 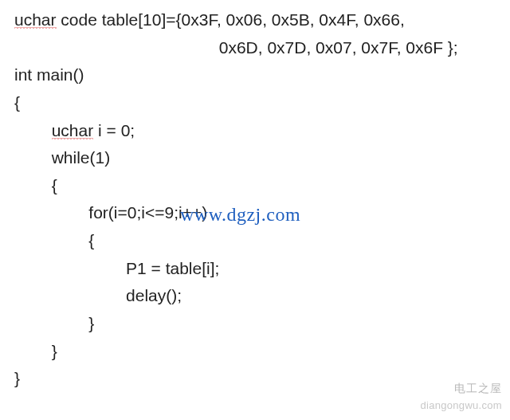 What do you see at coordinates (54, 241) in the screenshot?
I see `code-line-9: {` at bounding box center [54, 241].